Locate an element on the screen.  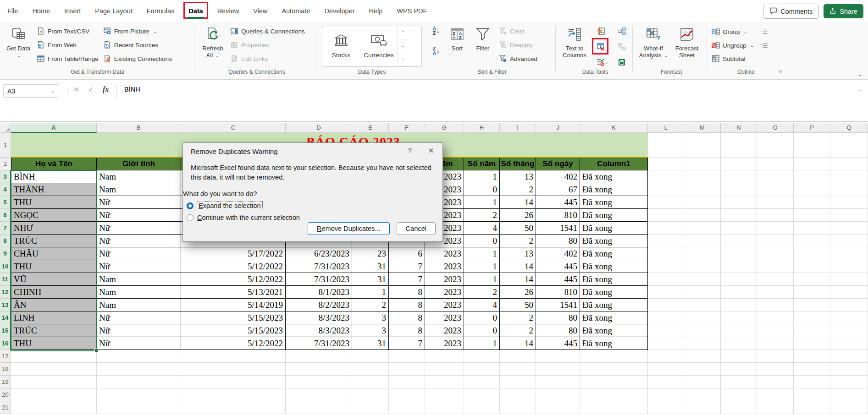
remove-duplicates-confirm-button: Remove Duplicates... is located at coordinates (348, 229).